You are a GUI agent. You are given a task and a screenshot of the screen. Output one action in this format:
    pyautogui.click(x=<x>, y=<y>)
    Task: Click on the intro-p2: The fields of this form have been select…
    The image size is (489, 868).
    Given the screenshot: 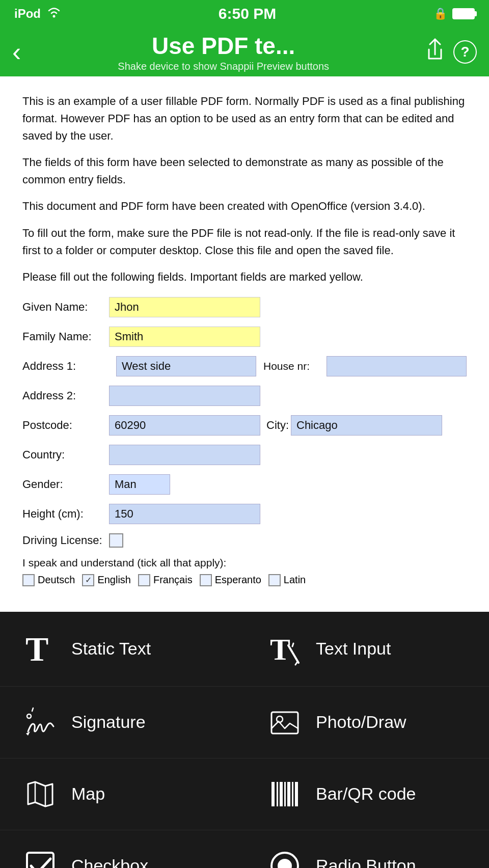 What is the action you would take?
    pyautogui.click(x=244, y=171)
    